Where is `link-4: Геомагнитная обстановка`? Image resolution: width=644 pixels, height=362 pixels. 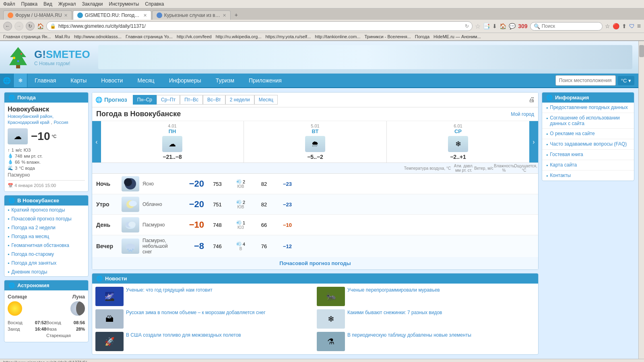
link-4: Геомагнитная обстановка is located at coordinates (46, 245).